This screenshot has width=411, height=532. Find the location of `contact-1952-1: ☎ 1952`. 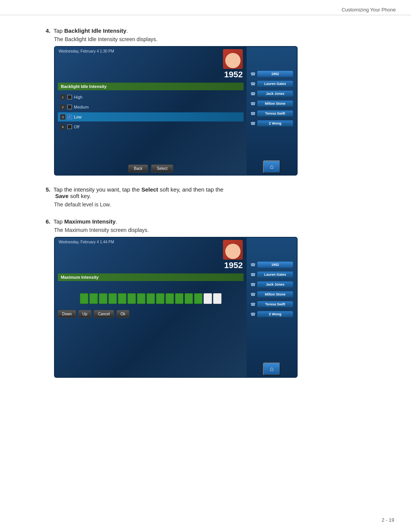

contact-1952-1: ☎ 1952 is located at coordinates (272, 74).